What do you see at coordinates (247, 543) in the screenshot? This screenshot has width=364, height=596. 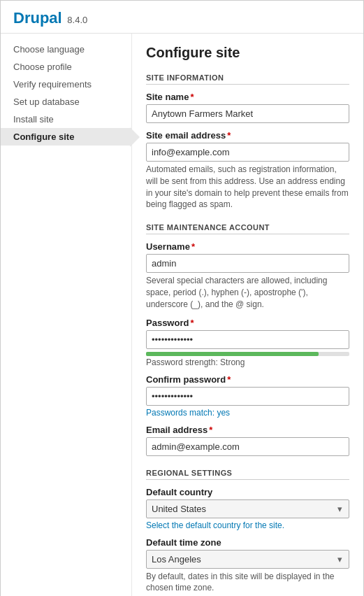 I see `default-timezone-label: Default time zone` at bounding box center [247, 543].